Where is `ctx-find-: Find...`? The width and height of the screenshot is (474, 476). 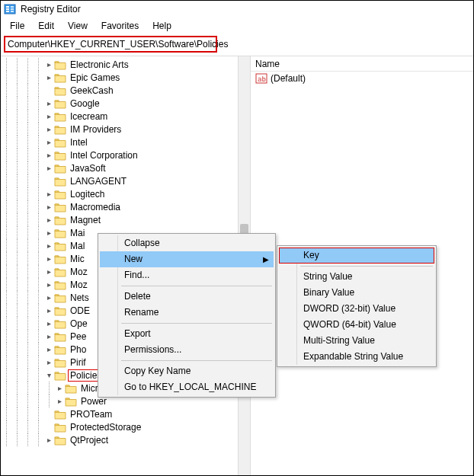
ctx-find-: Find... is located at coordinates (187, 276).